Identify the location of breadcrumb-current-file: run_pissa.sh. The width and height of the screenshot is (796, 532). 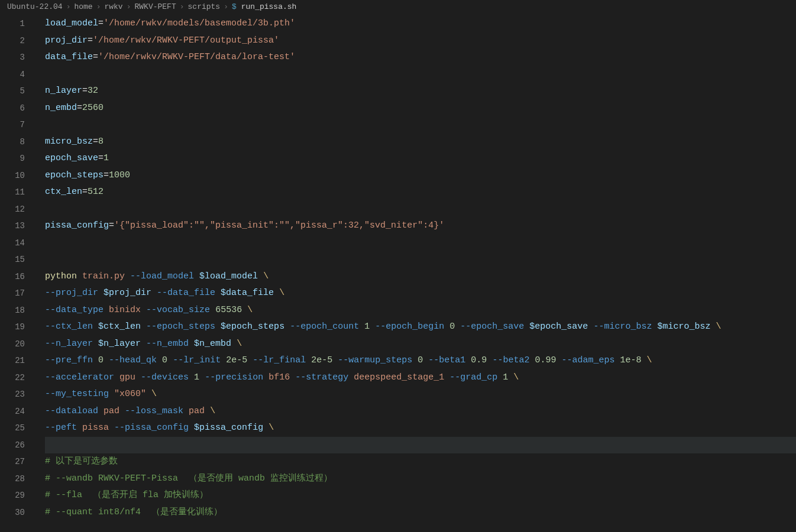
(269, 7).